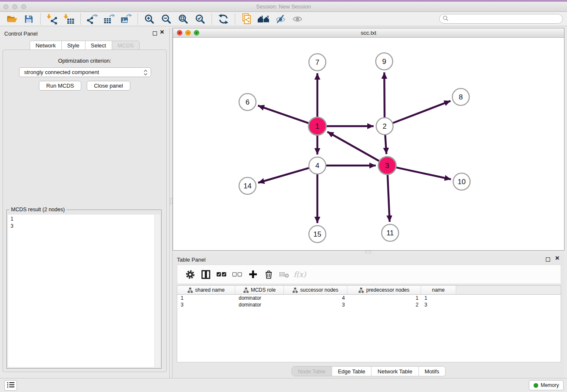  Describe the element at coordinates (369, 274) in the screenshot. I see `table-toolbar: f(x)` at that location.